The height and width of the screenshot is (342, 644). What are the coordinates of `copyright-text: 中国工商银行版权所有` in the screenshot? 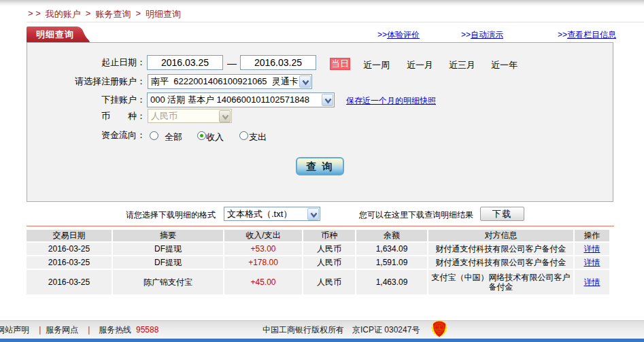 It's located at (303, 330).